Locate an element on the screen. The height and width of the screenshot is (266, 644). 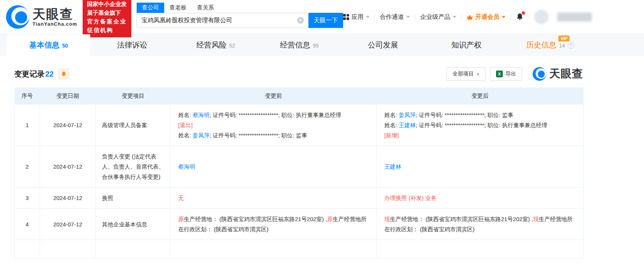
cell-after: 现生产经营地： (陕西省宝鸡市渭滨区巨福东路21号202室) ,现生产经营地所在… is located at coordinates (480, 224).